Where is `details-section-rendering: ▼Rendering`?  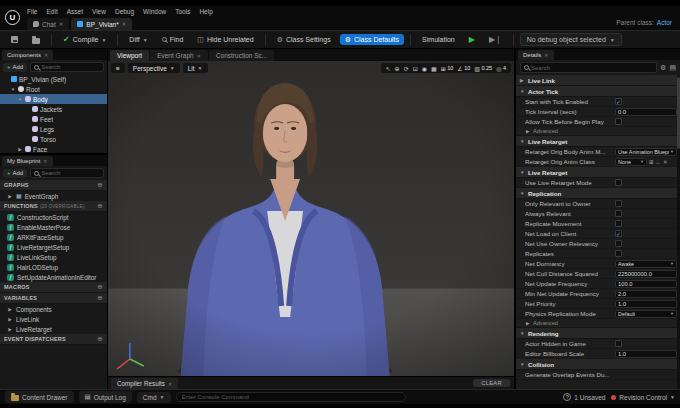
details-section-rendering: ▼Rendering is located at coordinates (598, 334).